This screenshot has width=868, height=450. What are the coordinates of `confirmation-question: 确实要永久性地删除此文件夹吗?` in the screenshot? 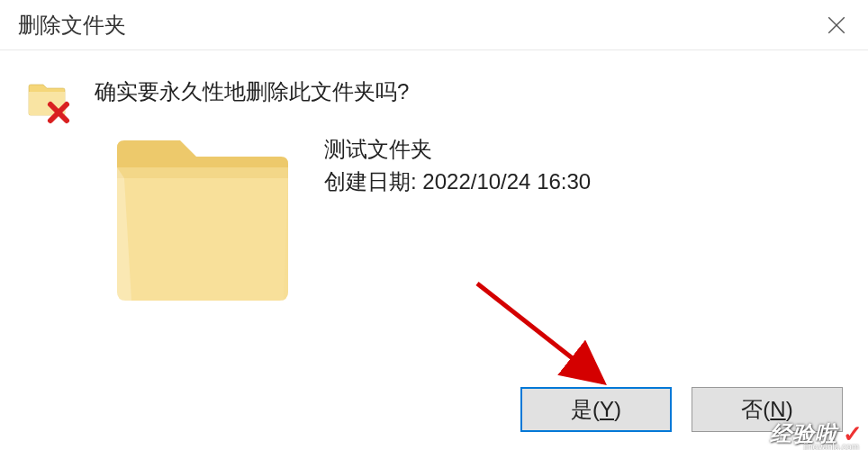 It's located at (468, 92).